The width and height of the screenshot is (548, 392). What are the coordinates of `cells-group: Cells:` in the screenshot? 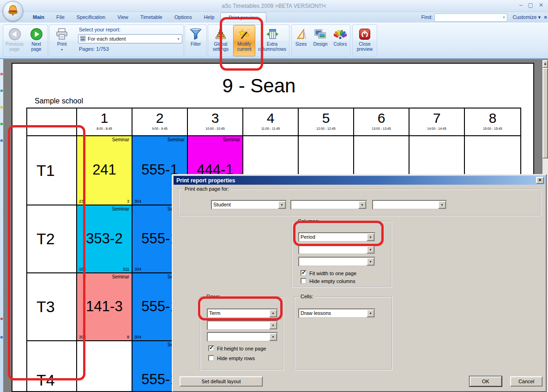 It's located at (343, 333).